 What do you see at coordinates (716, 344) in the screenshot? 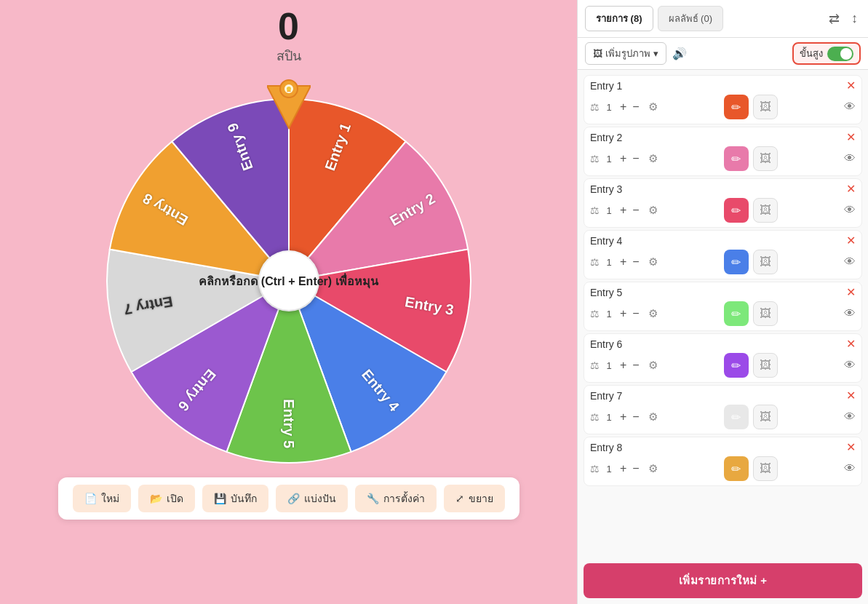
I see `entry-name-6: Entry 6` at bounding box center [716, 344].